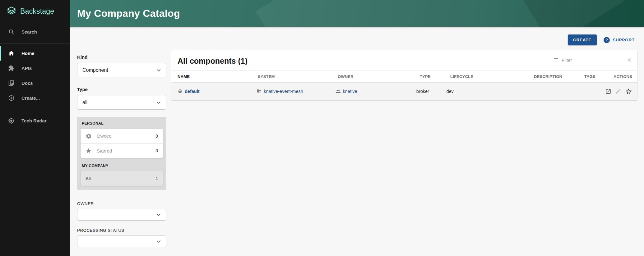 This screenshot has width=644, height=256. I want to click on table-row: default knative-event-mesh knative broke…, so click(404, 91).